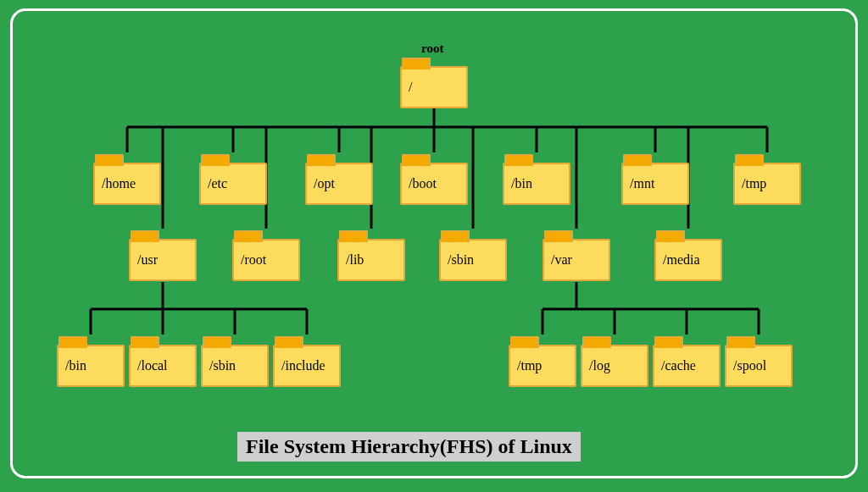 This screenshot has height=492, width=868. What do you see at coordinates (682, 260) in the screenshot?
I see `folder-media-label: /media` at bounding box center [682, 260].